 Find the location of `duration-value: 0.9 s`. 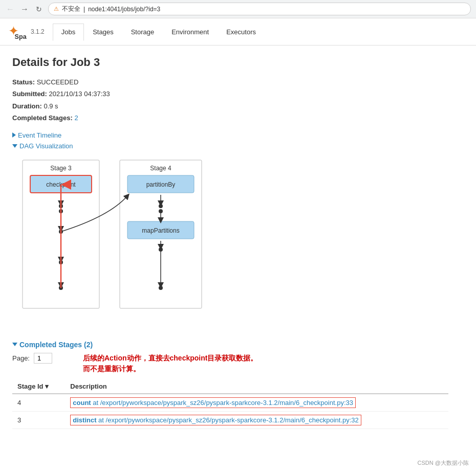

duration-value: 0.9 s is located at coordinates (51, 106).